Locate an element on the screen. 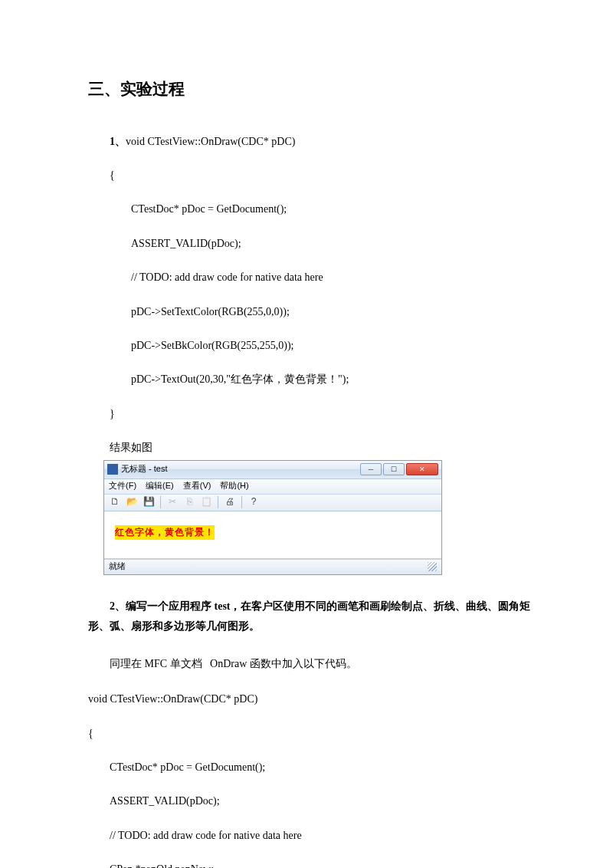 This screenshot has height=868, width=613. section-heading: 三、实验过程 is located at coordinates (313, 90).